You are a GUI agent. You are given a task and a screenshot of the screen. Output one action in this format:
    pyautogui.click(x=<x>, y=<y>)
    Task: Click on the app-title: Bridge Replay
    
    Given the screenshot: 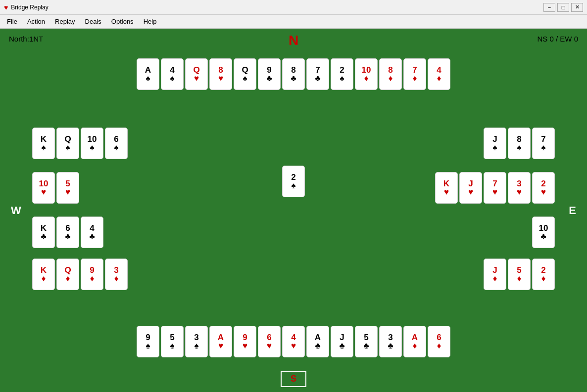 What is the action you would take?
    pyautogui.click(x=30, y=7)
    